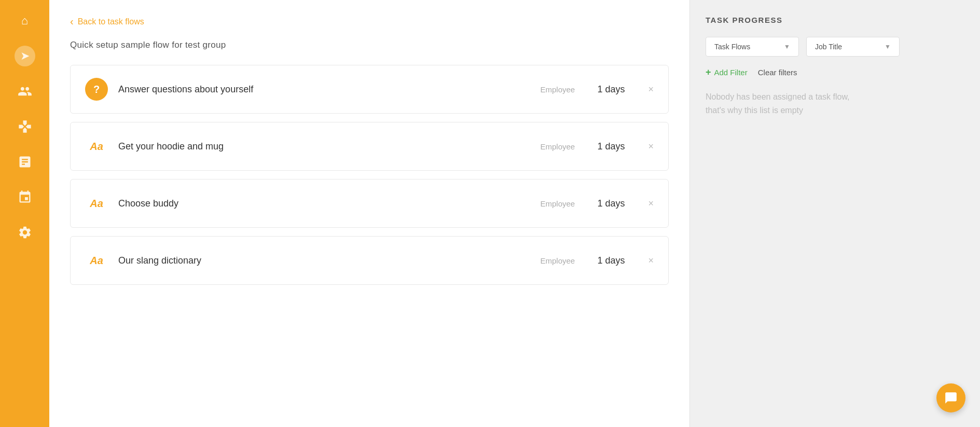  I want to click on task-days-1: 1 days, so click(615, 89).